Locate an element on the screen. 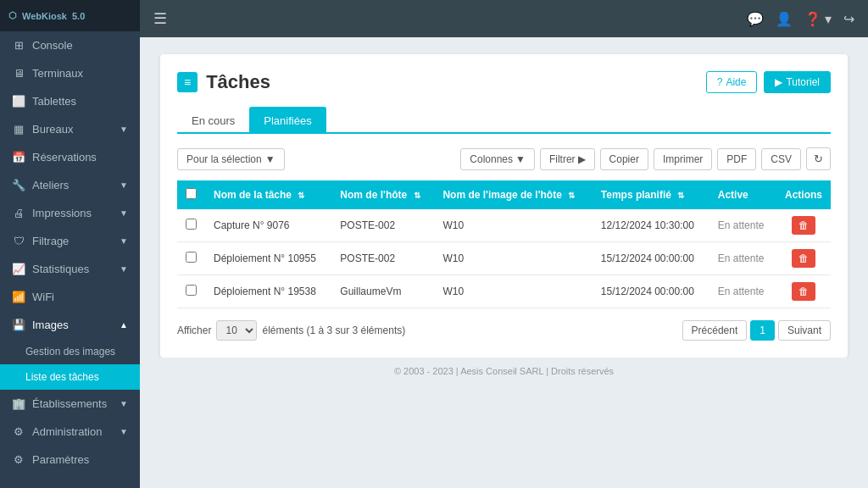 This screenshot has height=488, width=868. administration-arrow: ▼ is located at coordinates (124, 432).